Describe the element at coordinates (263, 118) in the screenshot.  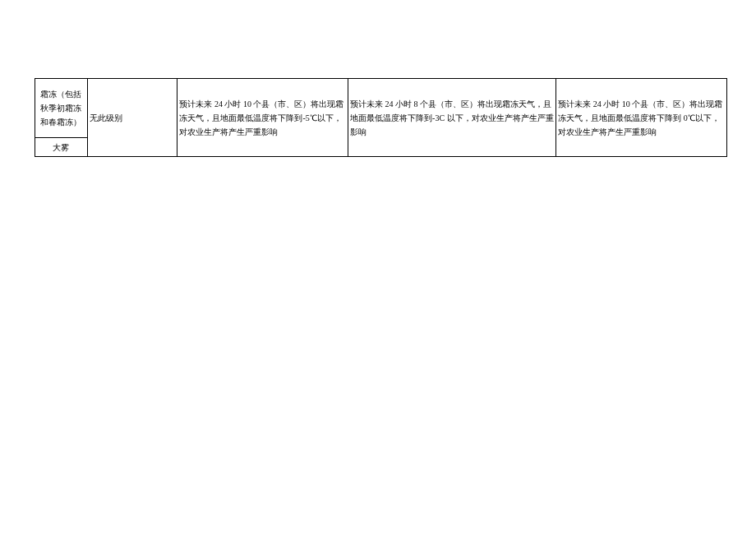
I see `desc1-cell: 预计未来 24 小时 10 个县（市、区）将出现霜冻天气，且地面最低温度将下降到…` at that location.